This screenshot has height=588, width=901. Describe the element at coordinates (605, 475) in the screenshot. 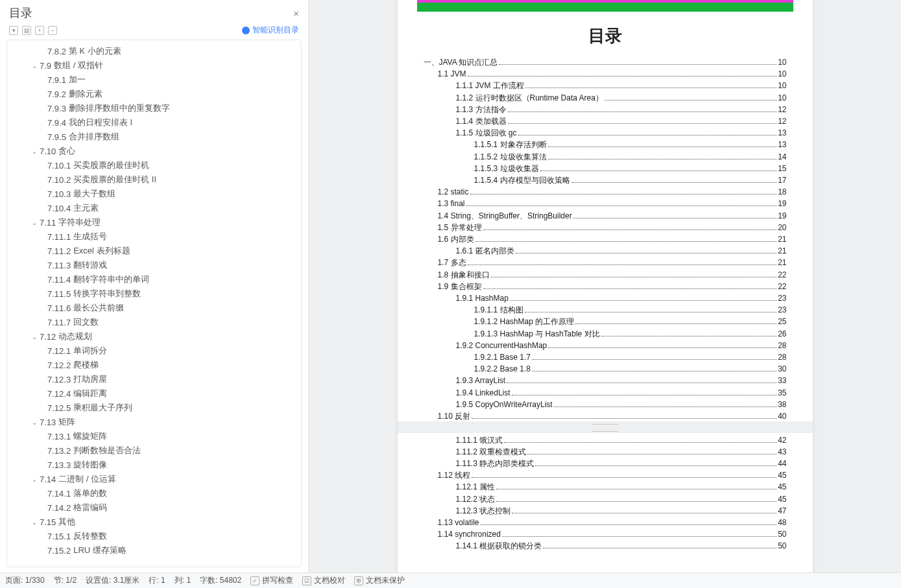

I see `toc-row: 1.12 线程45` at that location.